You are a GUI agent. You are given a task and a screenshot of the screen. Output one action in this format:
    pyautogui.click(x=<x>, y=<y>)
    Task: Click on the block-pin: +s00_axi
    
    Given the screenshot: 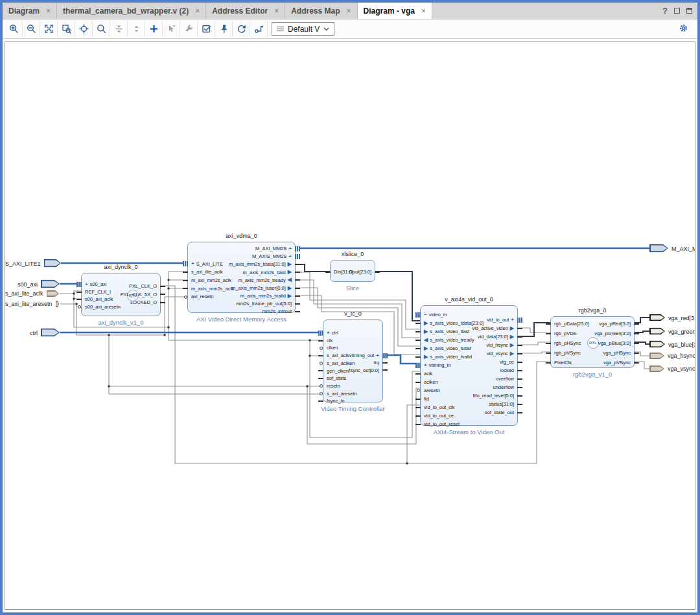 What is the action you would take?
    pyautogui.click(x=96, y=284)
    